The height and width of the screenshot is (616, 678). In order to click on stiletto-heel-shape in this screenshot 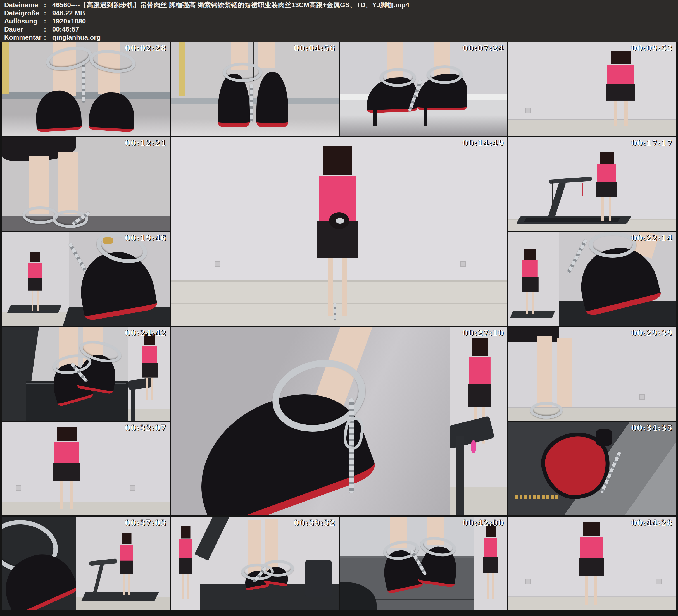, I will do `click(425, 115)`.